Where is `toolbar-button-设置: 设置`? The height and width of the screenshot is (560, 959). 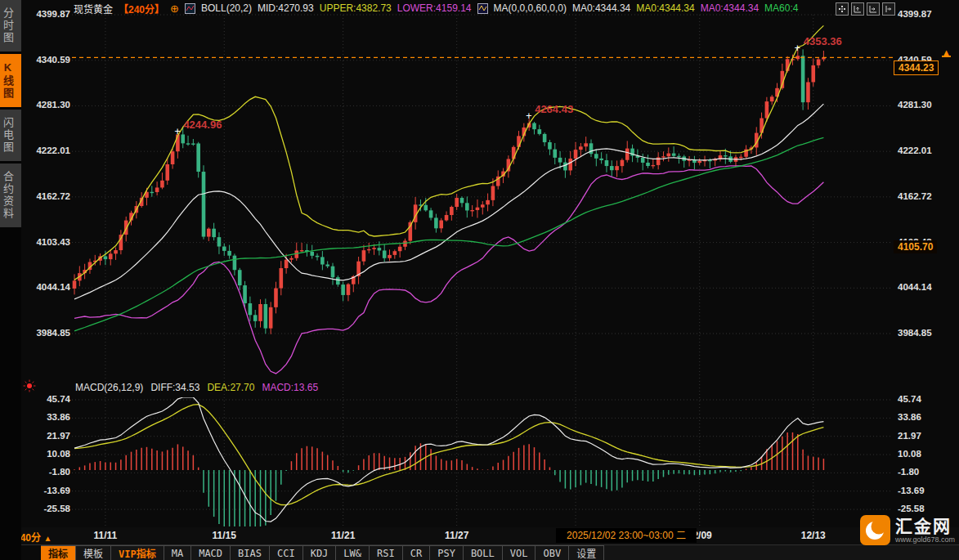 toolbar-button-设置: 设置 is located at coordinates (587, 553).